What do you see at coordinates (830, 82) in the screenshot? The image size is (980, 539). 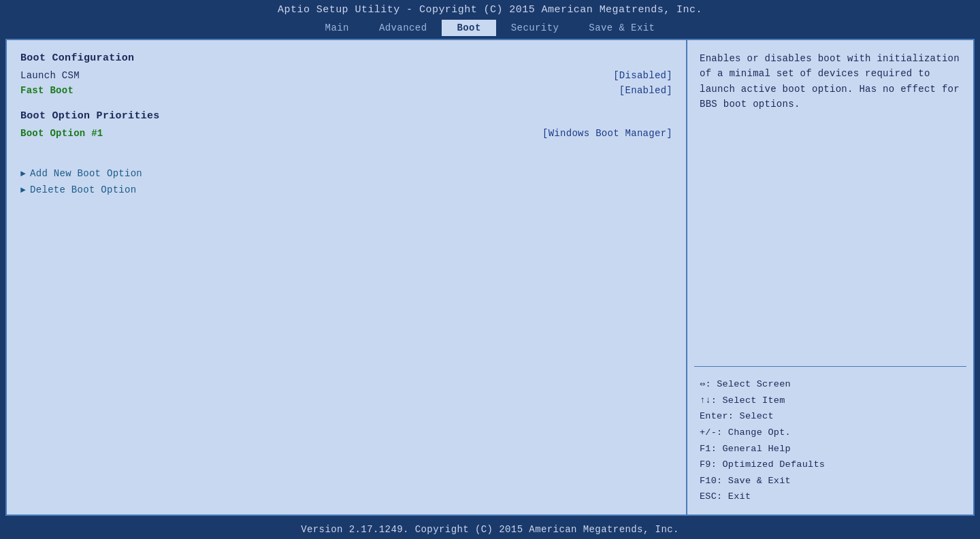 I see `help-text-content: Enables or disables boot with initializa…` at bounding box center [830, 82].